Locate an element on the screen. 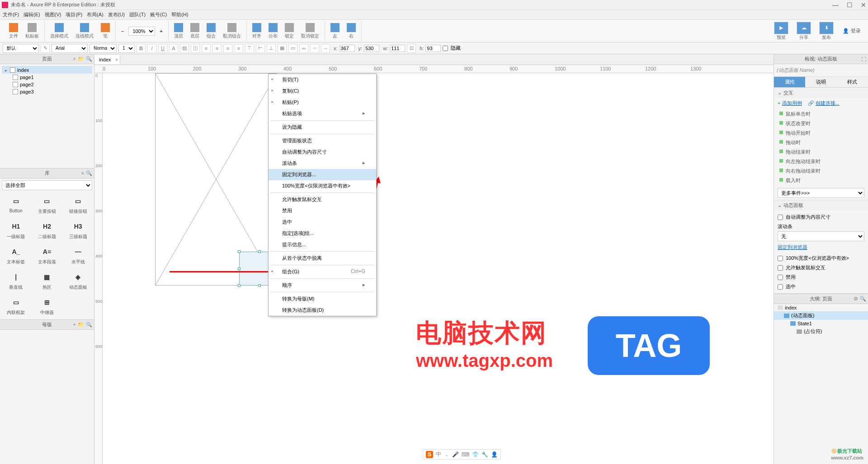 Image resolution: width=868 pixels, height=464 pixels. fill-color-button: ▨ is located at coordinates (184, 48).